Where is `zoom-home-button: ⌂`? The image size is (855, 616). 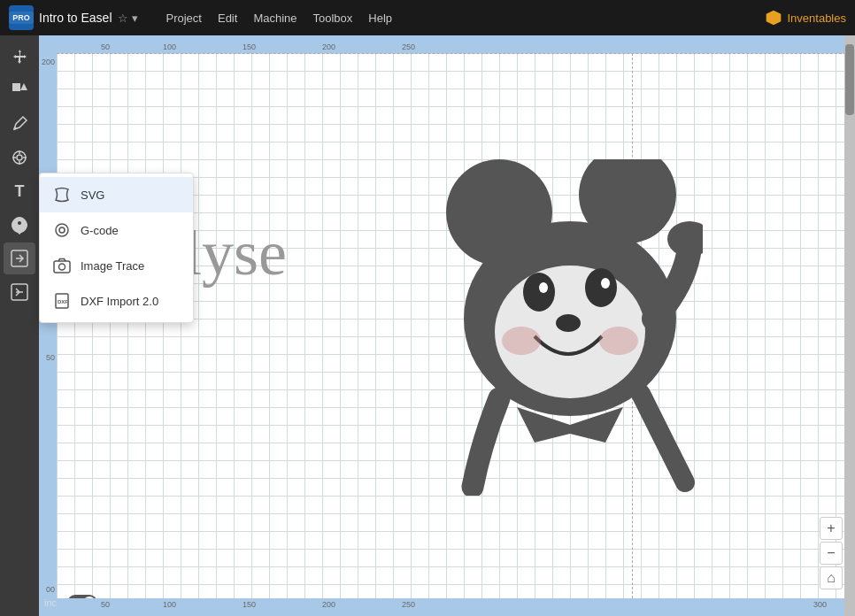
zoom-home-button: ⌂ is located at coordinates (831, 578).